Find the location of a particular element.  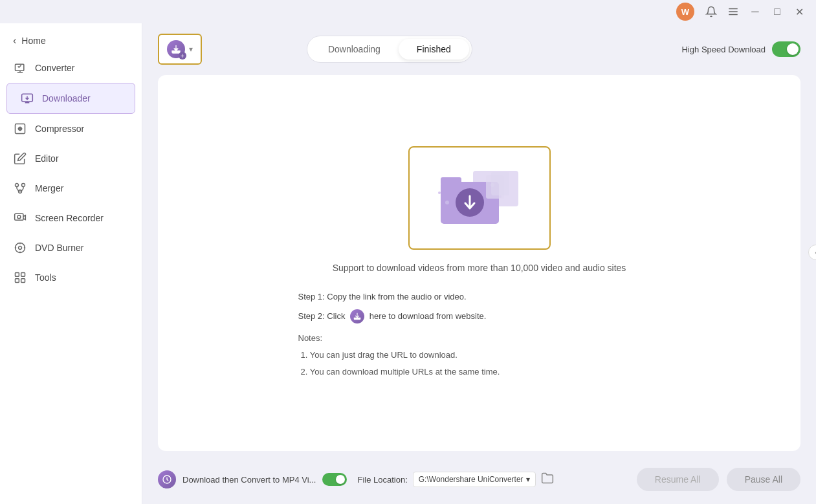

compressor-icon is located at coordinates (20, 129).